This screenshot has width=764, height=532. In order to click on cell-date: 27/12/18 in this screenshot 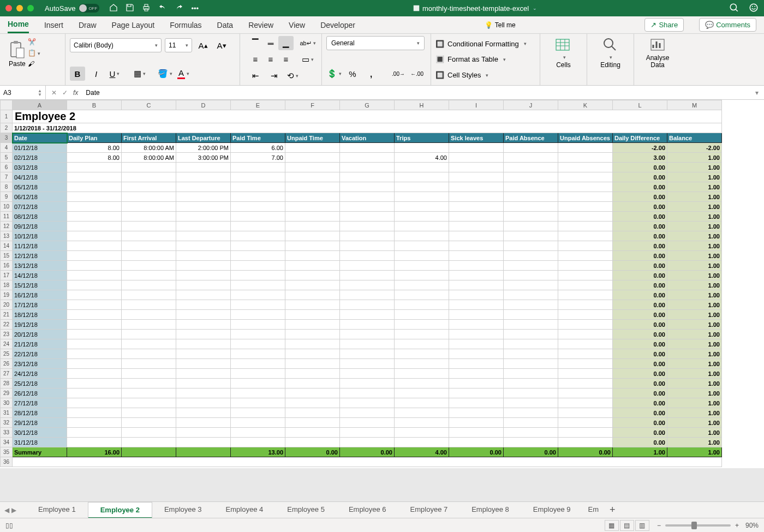, I will do `click(40, 403)`.